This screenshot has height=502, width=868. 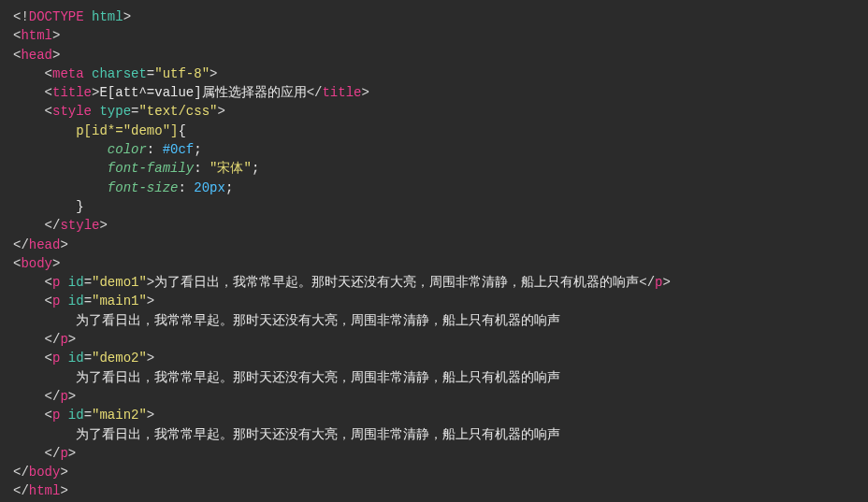 What do you see at coordinates (434, 188) in the screenshot?
I see `code-line: font-size: 20px;` at bounding box center [434, 188].